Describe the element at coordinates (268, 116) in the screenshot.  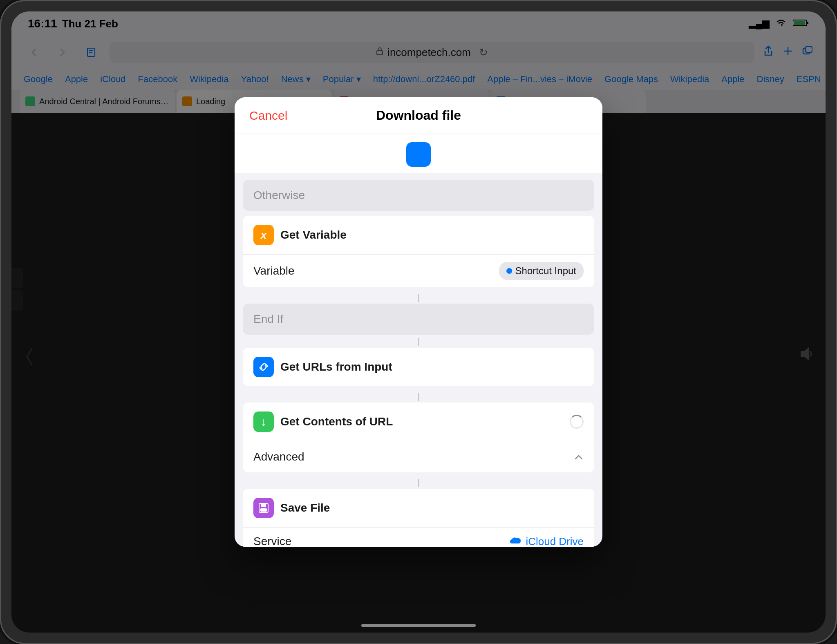
I see `cancel-button: Cancel` at that location.